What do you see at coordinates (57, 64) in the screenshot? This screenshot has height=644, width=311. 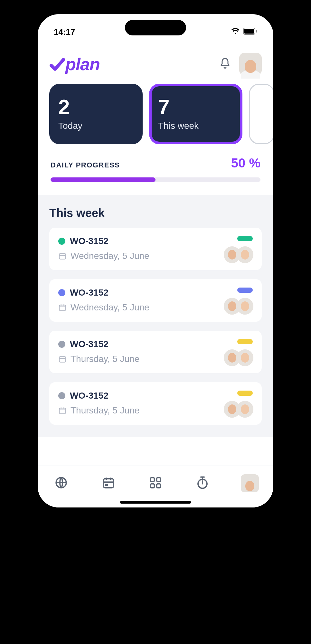 I see `logo-check-icon` at bounding box center [57, 64].